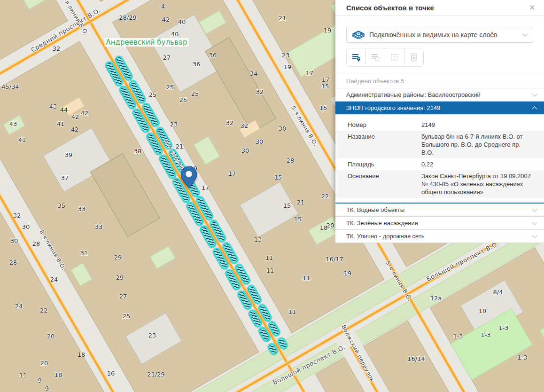 This screenshot has height=392, width=544. I want to click on detail-row: Название бульвар б/н на 6-7-й линиях В.О…, so click(440, 145).